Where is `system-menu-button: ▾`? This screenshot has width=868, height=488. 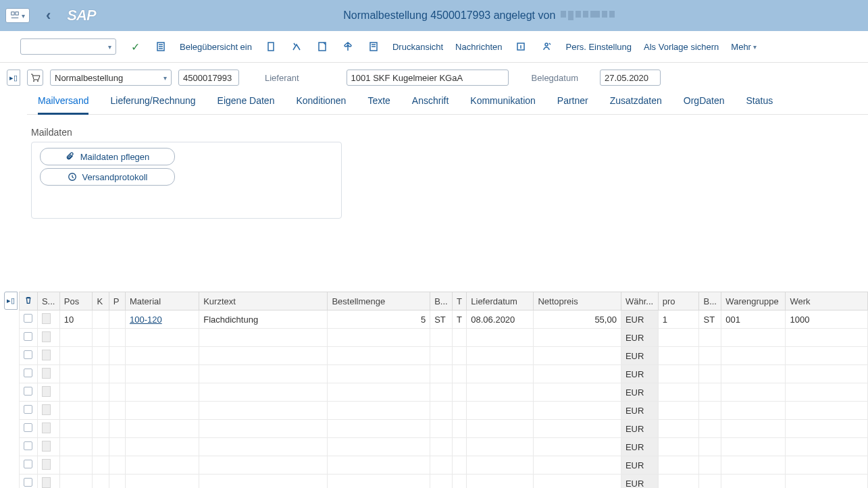 system-menu-button: ▾ is located at coordinates (18, 16).